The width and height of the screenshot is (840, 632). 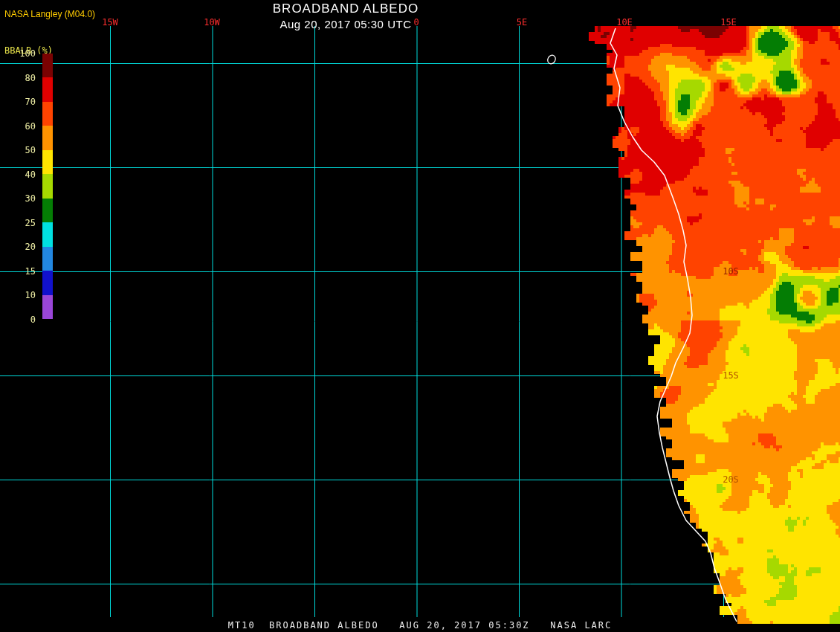 I want to click on lon-tick-label: 15E, so click(x=728, y=22).